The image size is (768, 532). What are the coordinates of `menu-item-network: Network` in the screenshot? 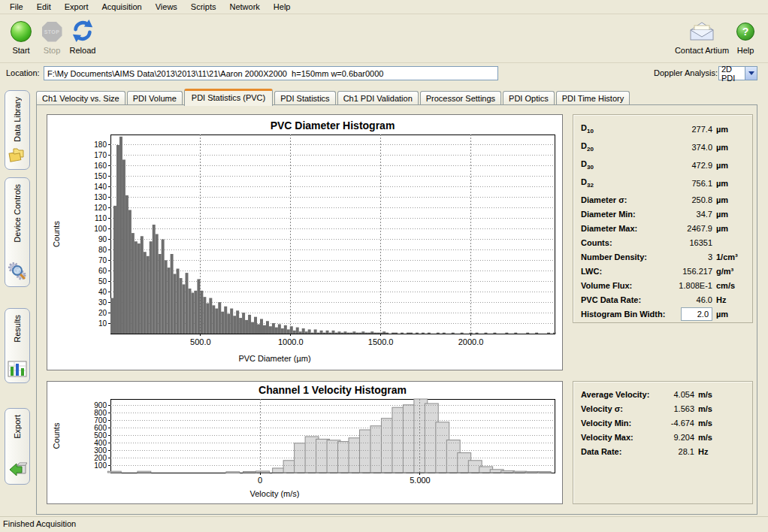 It's located at (244, 7).